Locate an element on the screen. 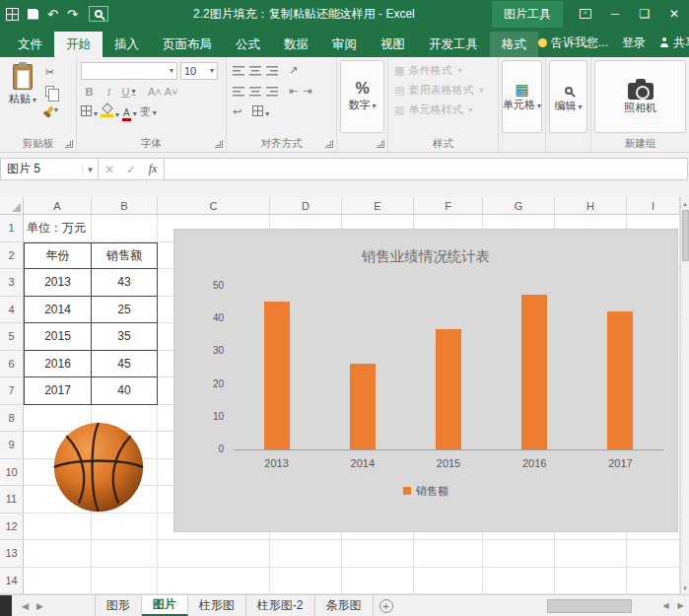 This screenshot has height=616, width=689. italic-button: I is located at coordinates (108, 91).